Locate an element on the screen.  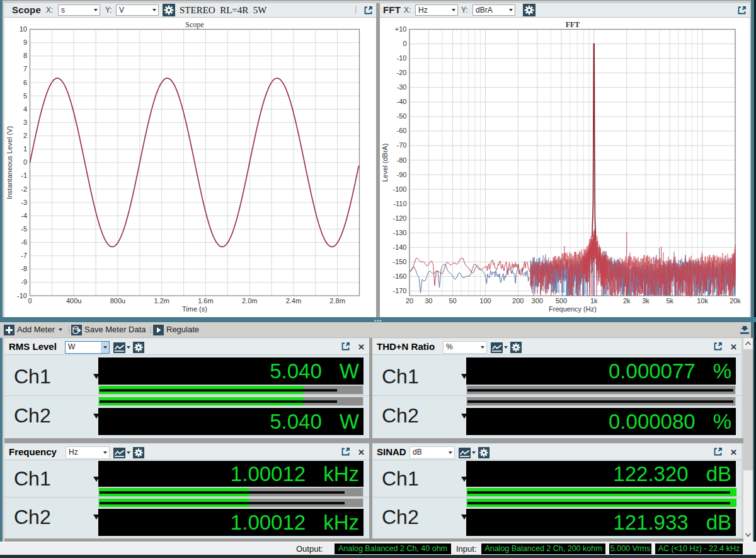
svg-text: -5 is located at coordinates (24, 229).